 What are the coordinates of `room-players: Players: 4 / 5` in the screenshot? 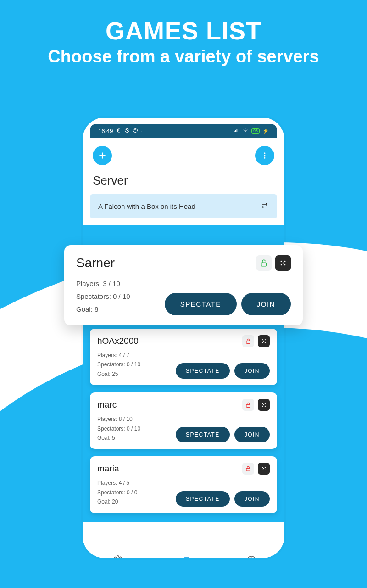 It's located at (117, 483).